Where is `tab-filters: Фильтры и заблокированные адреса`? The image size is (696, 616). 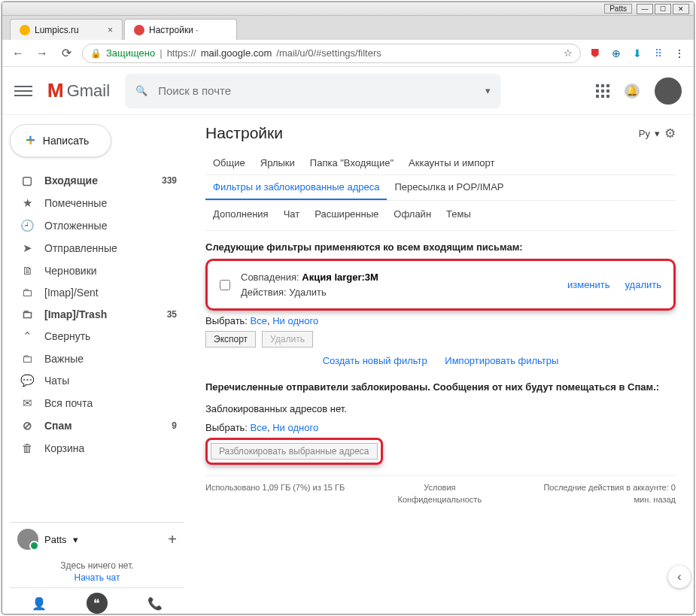 tab-filters: Фильтры и заблокированные адреса is located at coordinates (296, 188).